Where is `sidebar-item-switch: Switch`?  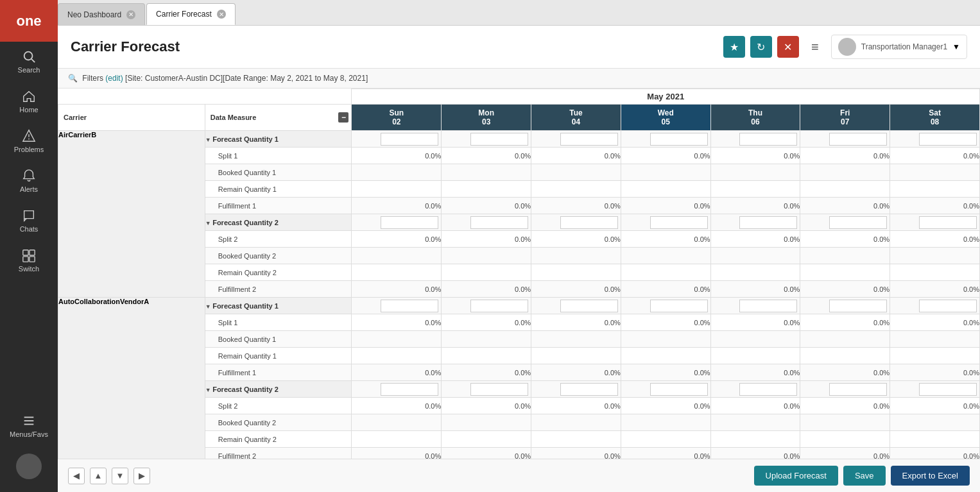 sidebar-item-switch: Switch is located at coordinates (29, 260).